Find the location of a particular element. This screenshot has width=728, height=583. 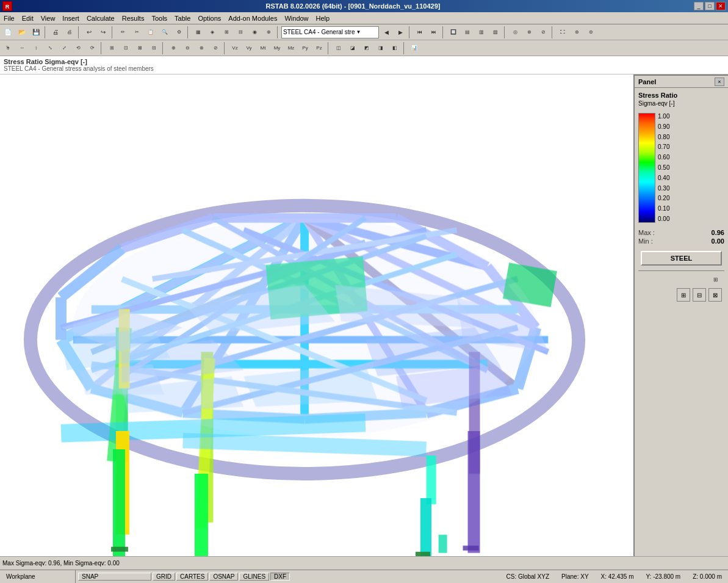

toolbar-2: 🖱 ↔ ↕ ⤡ ⤢ ⟲ ⟳ ⊞ ⊡ ⊠ ⊟ ⊕ ⊖ ⊗ ⊘ Vz Vy Mt M… is located at coordinates (364, 48).